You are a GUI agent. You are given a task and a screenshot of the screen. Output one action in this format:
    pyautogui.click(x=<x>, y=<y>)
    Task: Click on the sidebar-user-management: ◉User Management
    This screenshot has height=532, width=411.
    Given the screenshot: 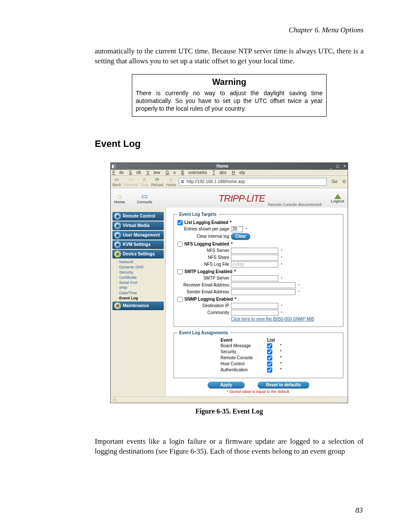 What is the action you would take?
    pyautogui.click(x=138, y=235)
    